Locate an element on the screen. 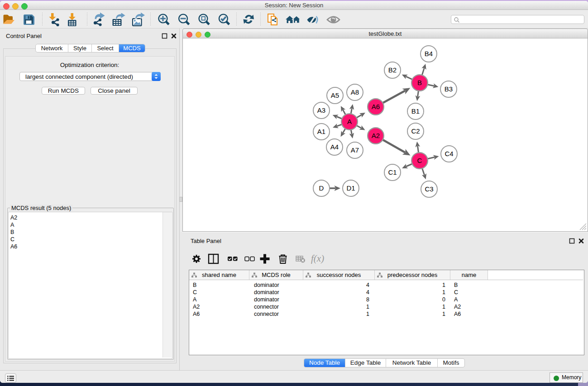 The height and width of the screenshot is (386, 588). svg-text: f(x) is located at coordinates (318, 258).